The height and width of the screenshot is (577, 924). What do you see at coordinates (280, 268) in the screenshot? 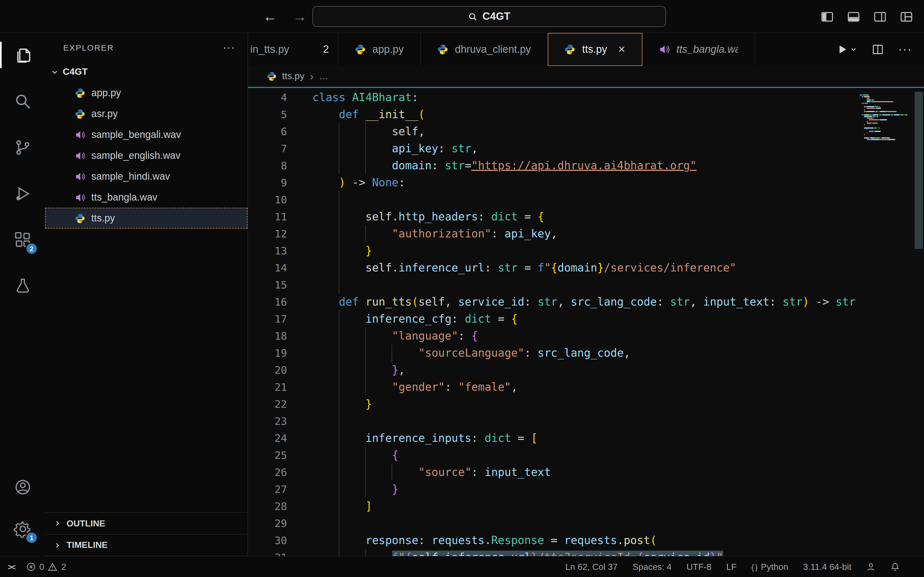
I see `line-number: 14` at bounding box center [280, 268].